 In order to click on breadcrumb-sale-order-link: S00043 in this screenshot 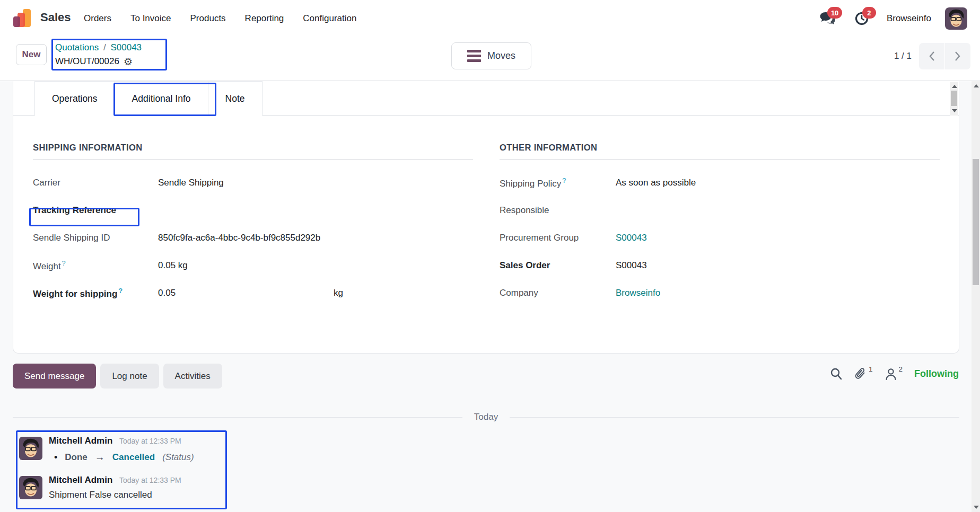, I will do `click(126, 48)`.